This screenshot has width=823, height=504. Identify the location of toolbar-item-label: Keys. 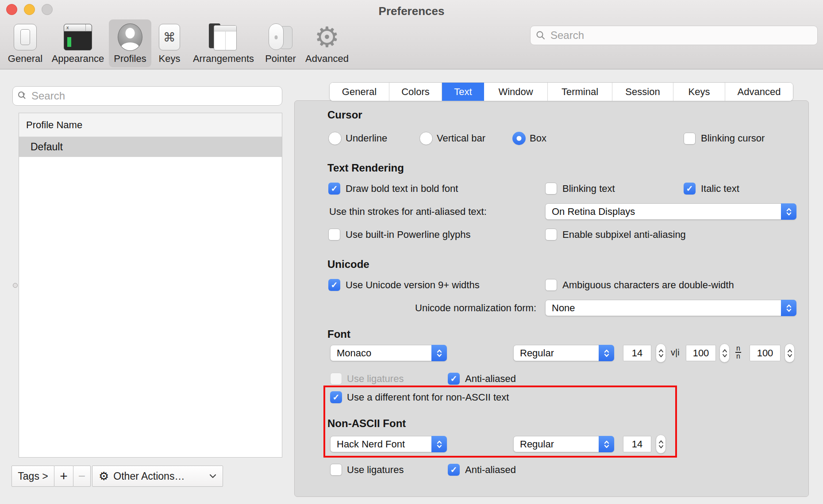
(170, 59).